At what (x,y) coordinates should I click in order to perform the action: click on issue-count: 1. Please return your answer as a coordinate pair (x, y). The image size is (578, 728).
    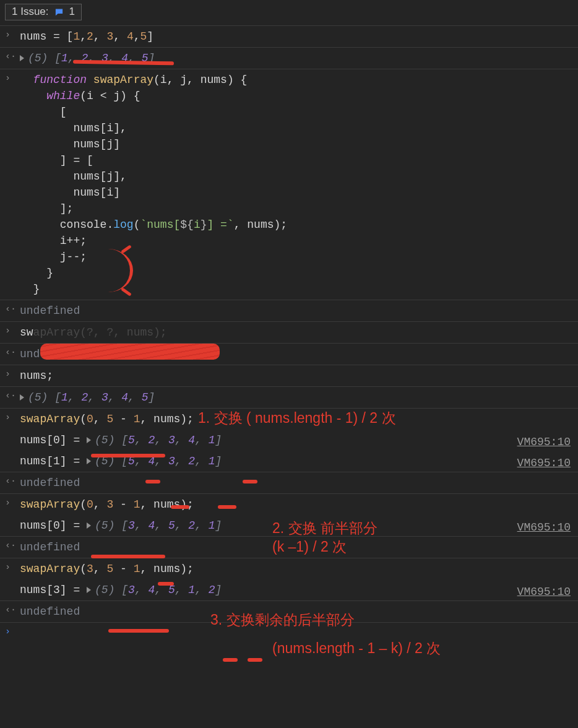
    Looking at the image, I should click on (72, 12).